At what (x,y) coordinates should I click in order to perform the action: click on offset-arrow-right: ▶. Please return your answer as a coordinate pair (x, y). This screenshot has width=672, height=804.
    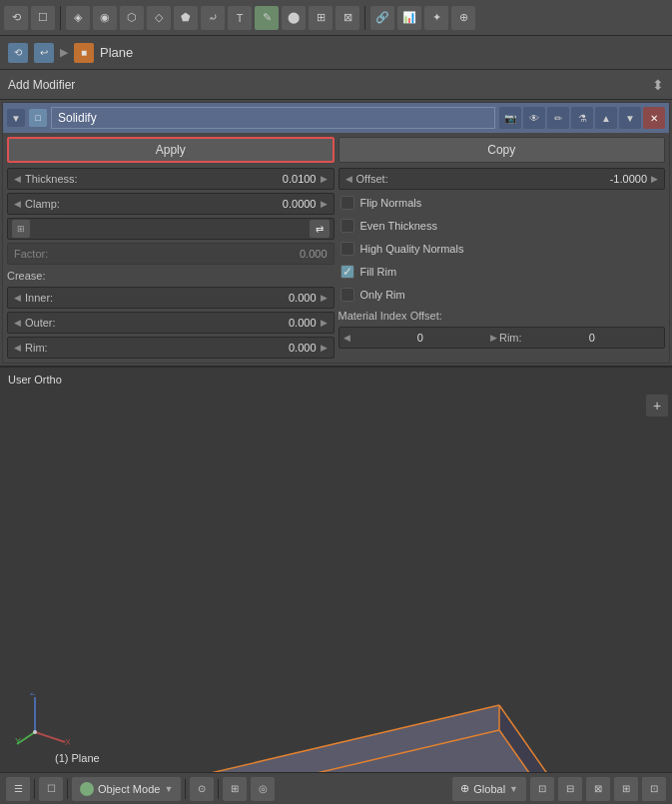
    Looking at the image, I should click on (655, 179).